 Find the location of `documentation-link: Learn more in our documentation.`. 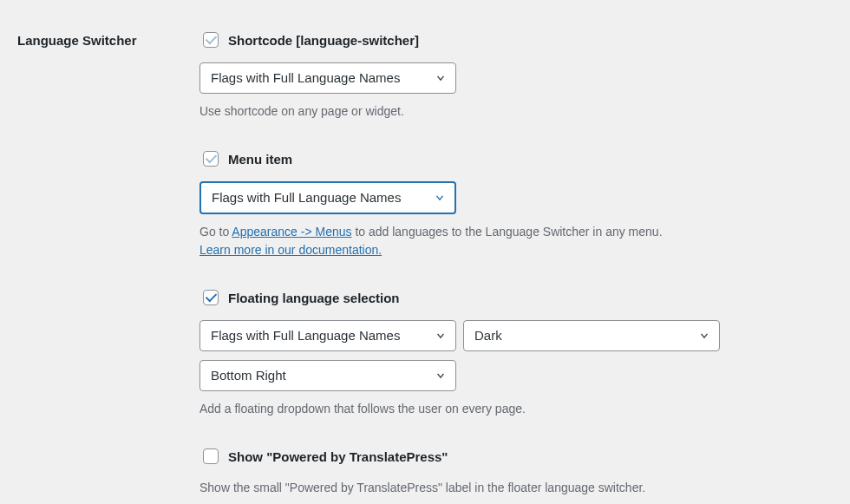

documentation-link: Learn more in our documentation. is located at coordinates (291, 250).